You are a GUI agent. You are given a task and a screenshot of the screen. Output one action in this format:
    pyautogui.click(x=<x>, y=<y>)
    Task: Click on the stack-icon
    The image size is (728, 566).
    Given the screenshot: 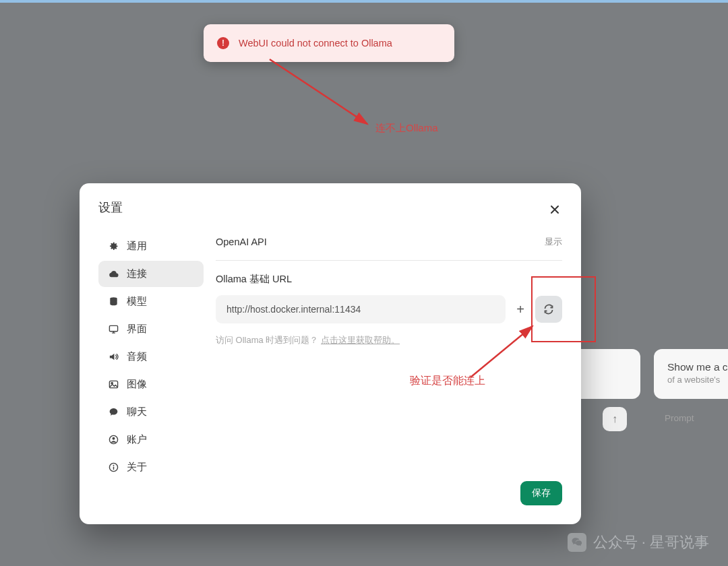 What is the action you would take?
    pyautogui.click(x=113, y=302)
    